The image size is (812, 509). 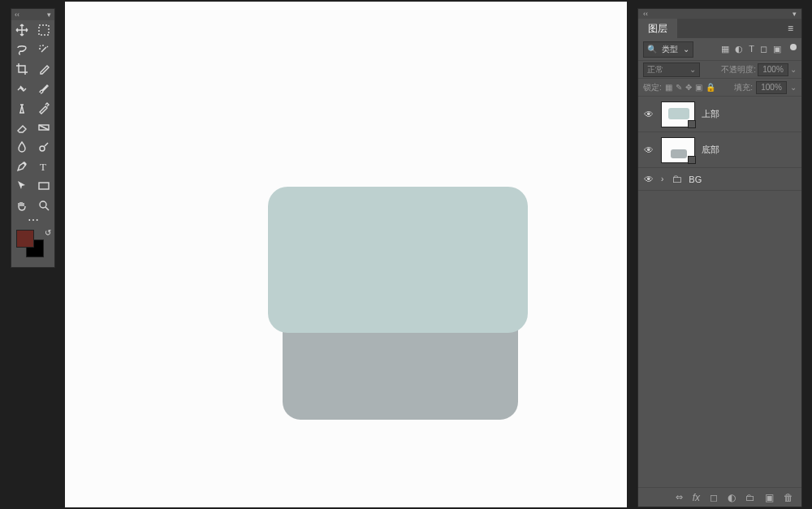 What do you see at coordinates (750, 498) in the screenshot?
I see `group-icon: 🗀` at bounding box center [750, 498].